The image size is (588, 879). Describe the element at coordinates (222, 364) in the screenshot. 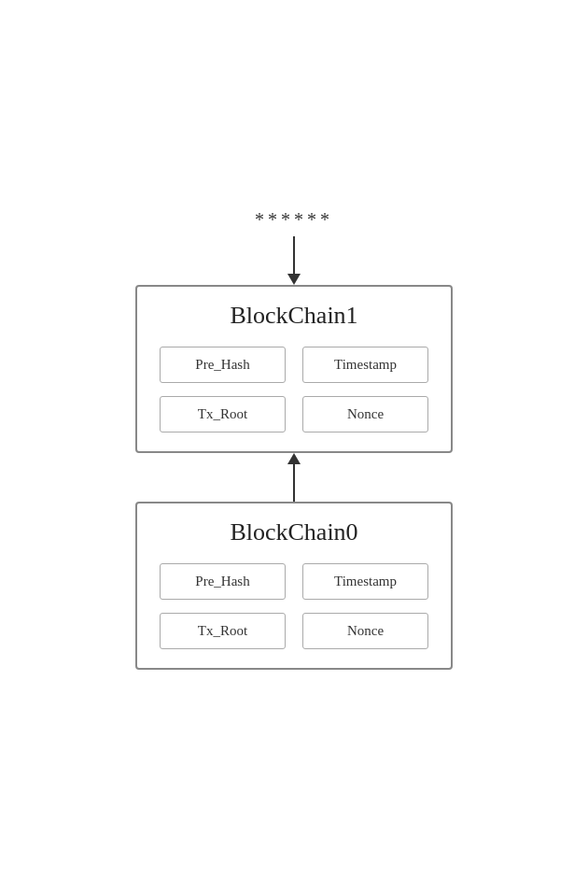

I see `blockchain1-pre-hash: Pre_Hash` at that location.